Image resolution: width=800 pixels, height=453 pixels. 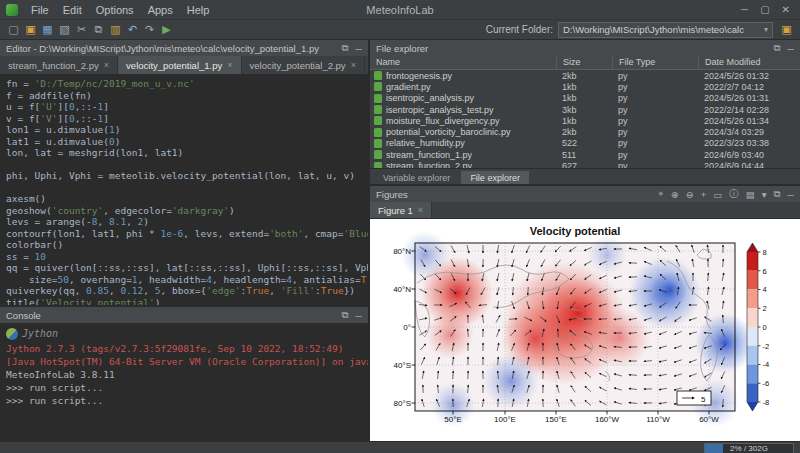 I want to click on table-row: potential_vorticity_baroclinic.py2kbpy20…, so click(x=585, y=132).